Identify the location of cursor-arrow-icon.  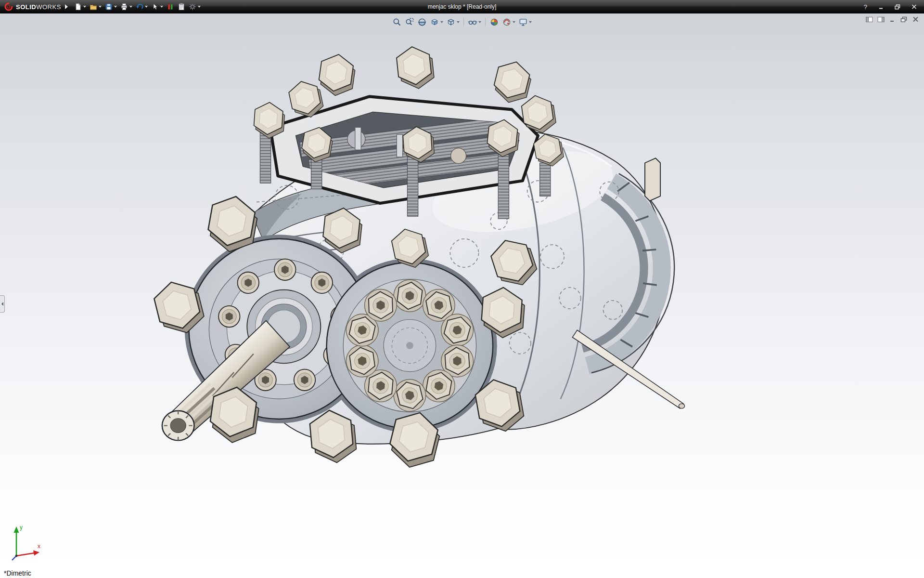
(155, 7).